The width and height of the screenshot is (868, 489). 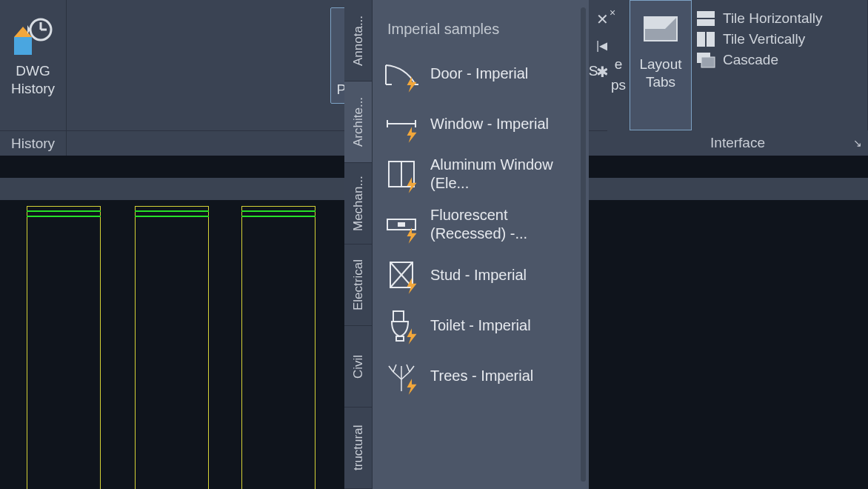 I want to click on toilet-icon, so click(x=401, y=325).